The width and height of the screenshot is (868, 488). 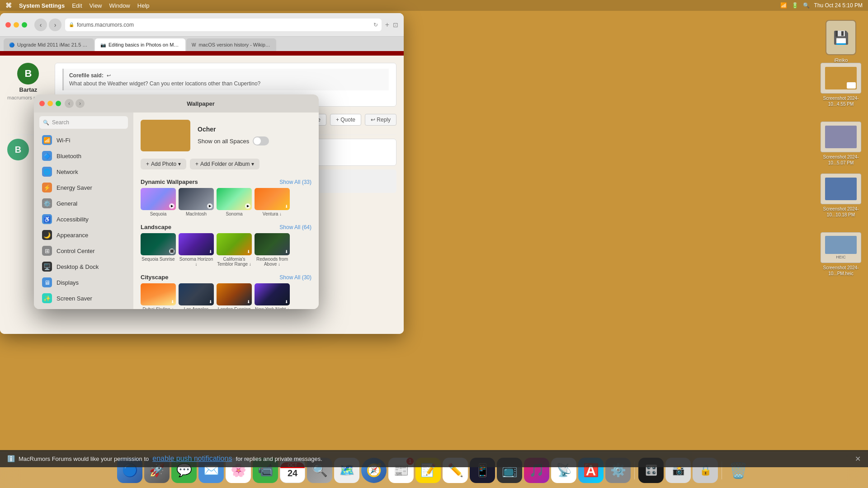 What do you see at coordinates (795, 5) in the screenshot?
I see `battery-icon: 🔋` at bounding box center [795, 5].